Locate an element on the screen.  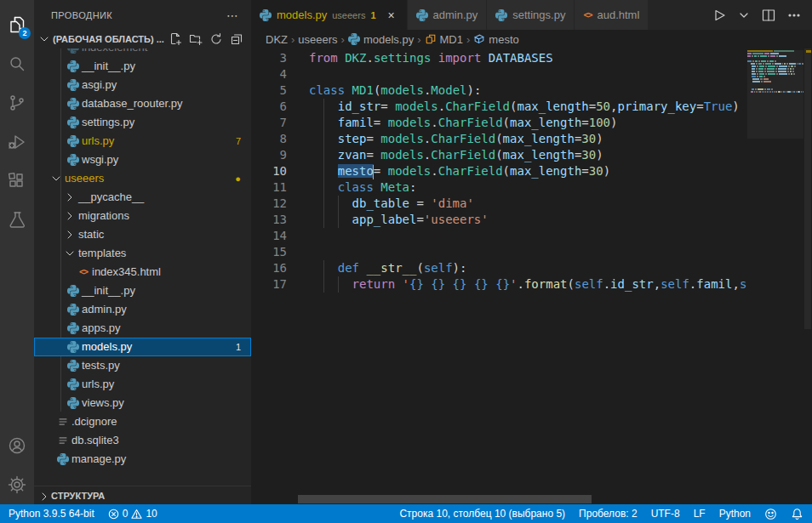
status-eol: LF is located at coordinates (700, 514).